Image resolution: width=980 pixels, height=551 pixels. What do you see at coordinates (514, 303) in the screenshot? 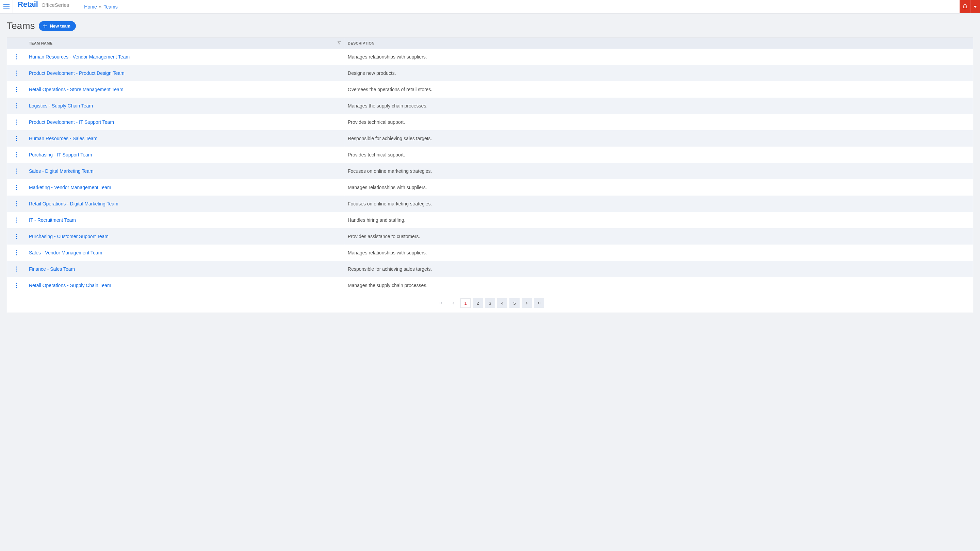
I see `page-number-5: 5` at bounding box center [514, 303].